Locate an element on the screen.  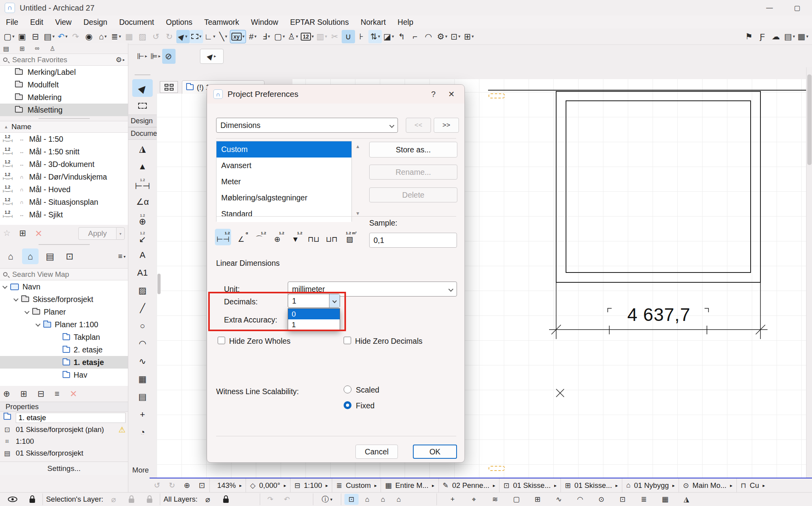
standard-row: Custom is located at coordinates (284, 150).